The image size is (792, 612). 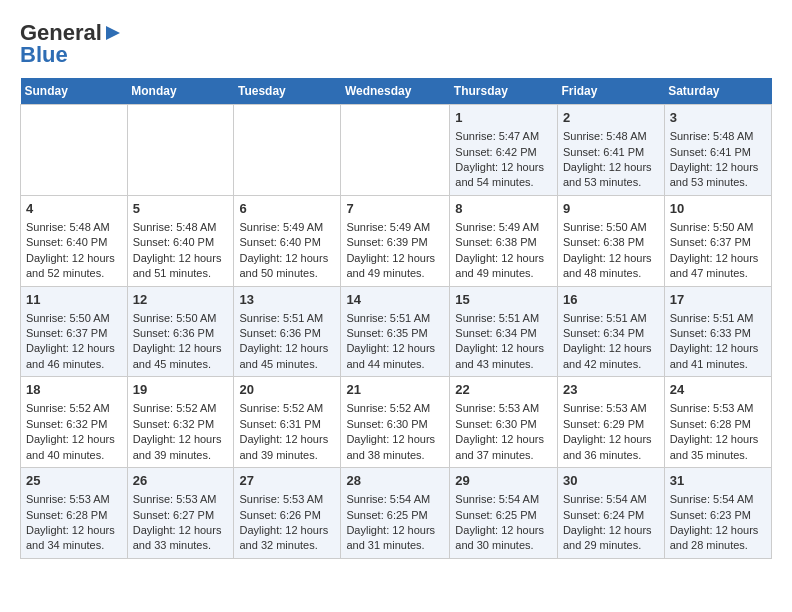 I want to click on cell-content: and 48 minutes., so click(x=611, y=274).